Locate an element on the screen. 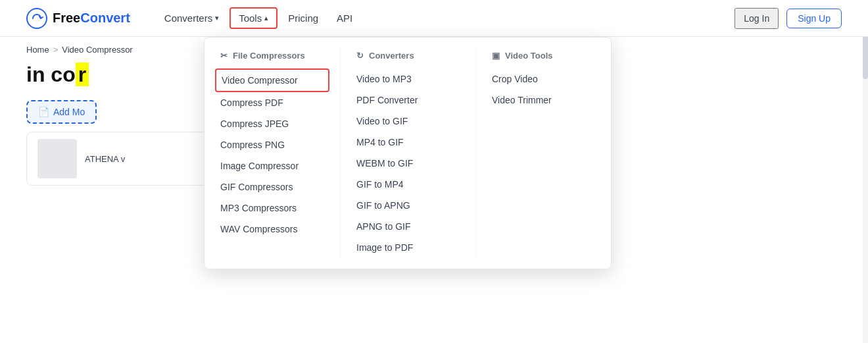 The height and width of the screenshot is (343, 868). menu-gif-to-apng: GIF to APNG is located at coordinates (408, 205).